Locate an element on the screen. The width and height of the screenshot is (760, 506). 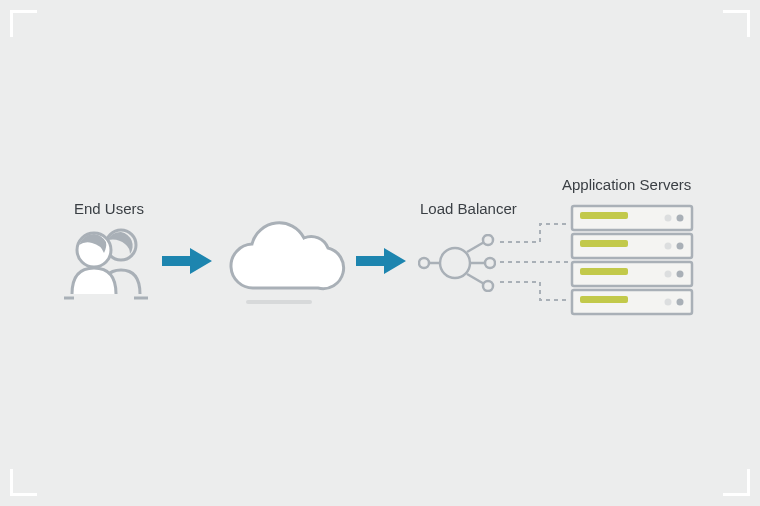
end-users-label: End Users is located at coordinates (109, 208).